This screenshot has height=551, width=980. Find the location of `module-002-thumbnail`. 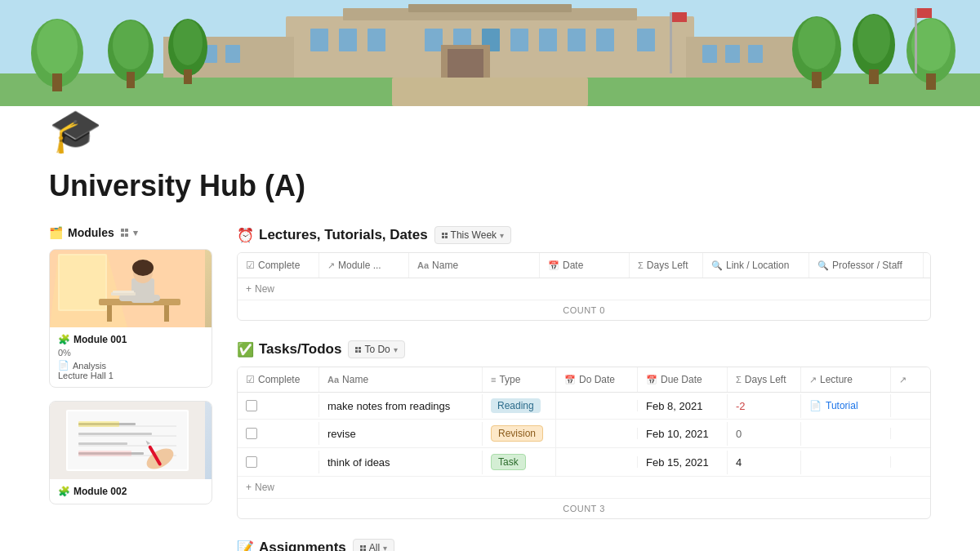

module-002-thumbnail is located at coordinates (131, 441).